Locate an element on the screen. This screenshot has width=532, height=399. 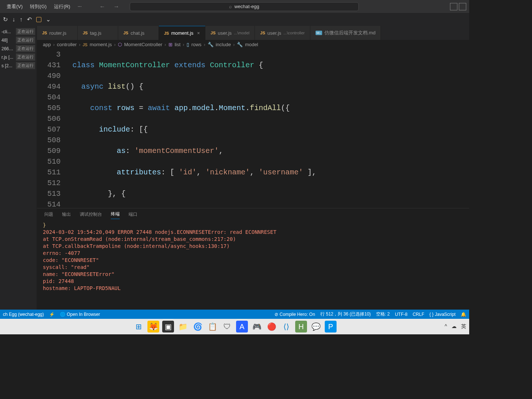
debug-session: r.js [... 正在运行 is located at coordinates (18, 57).